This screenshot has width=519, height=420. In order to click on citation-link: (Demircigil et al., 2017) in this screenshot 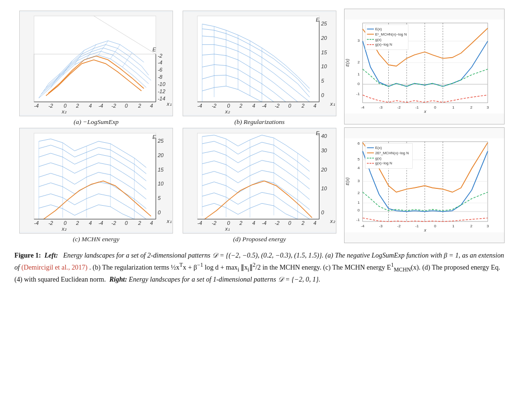, I will do `click(55, 267)`.